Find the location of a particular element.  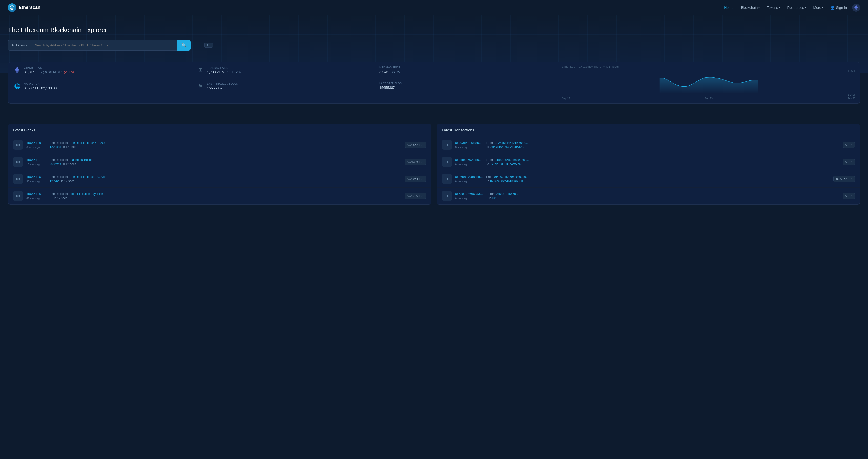

tx-from-link: 0x6887246668... is located at coordinates (507, 194).